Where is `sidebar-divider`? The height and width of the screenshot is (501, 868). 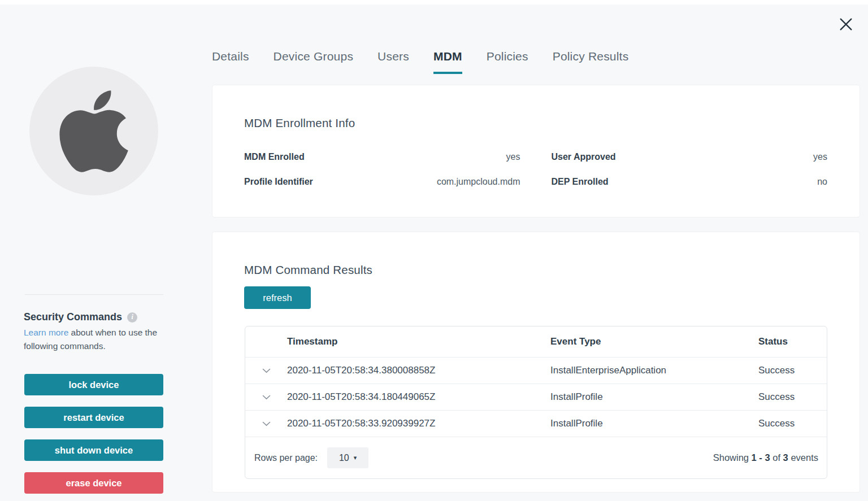
sidebar-divider is located at coordinates (94, 295).